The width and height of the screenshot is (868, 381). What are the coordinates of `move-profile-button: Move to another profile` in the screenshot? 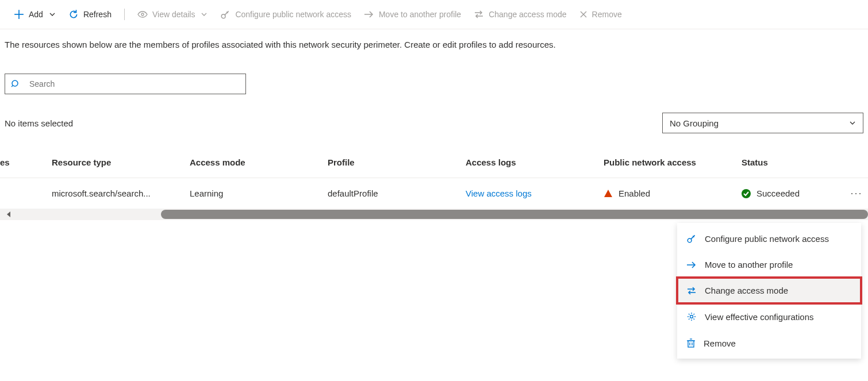 It's located at (413, 14).